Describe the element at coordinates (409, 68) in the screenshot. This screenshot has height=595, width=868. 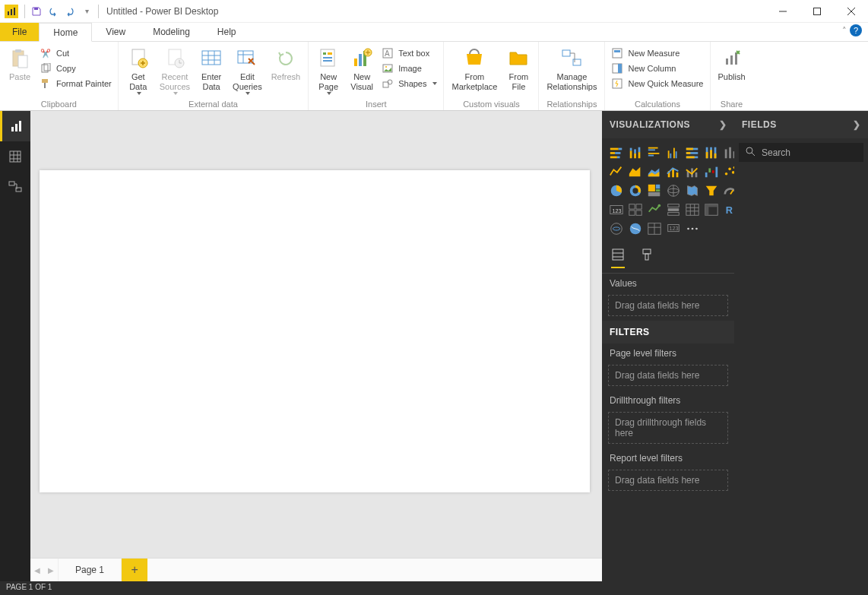
I see `image-button: Image` at that location.